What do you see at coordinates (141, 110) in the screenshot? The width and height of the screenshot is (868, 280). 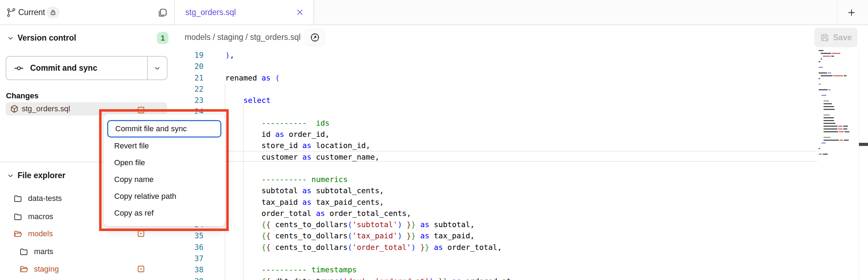 I see `file-modified-indicator-icon` at bounding box center [141, 110].